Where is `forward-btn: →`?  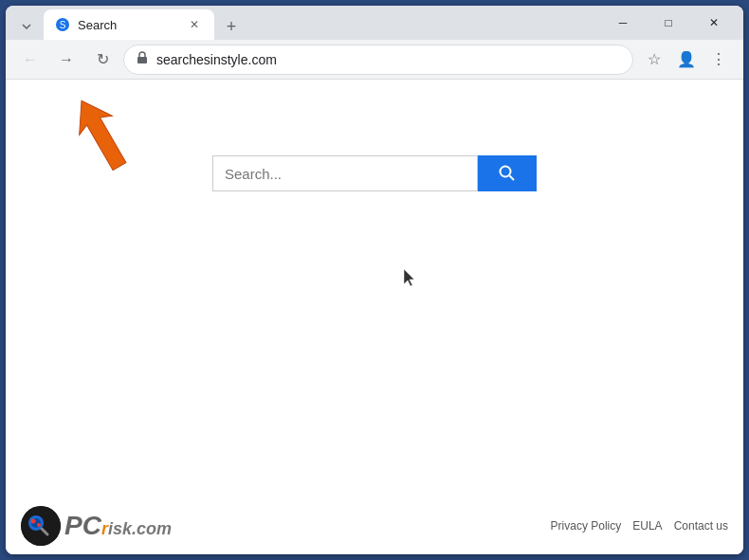 forward-btn: → is located at coordinates (66, 60).